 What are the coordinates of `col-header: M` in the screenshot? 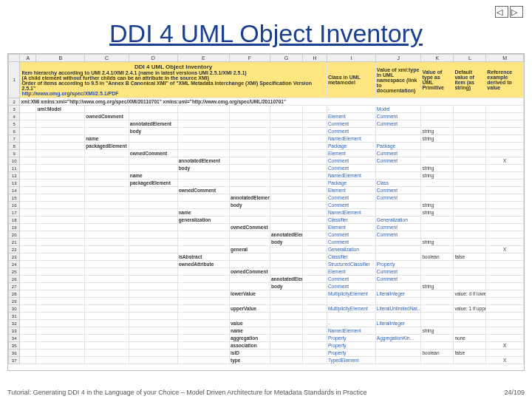 It's located at (505, 58).